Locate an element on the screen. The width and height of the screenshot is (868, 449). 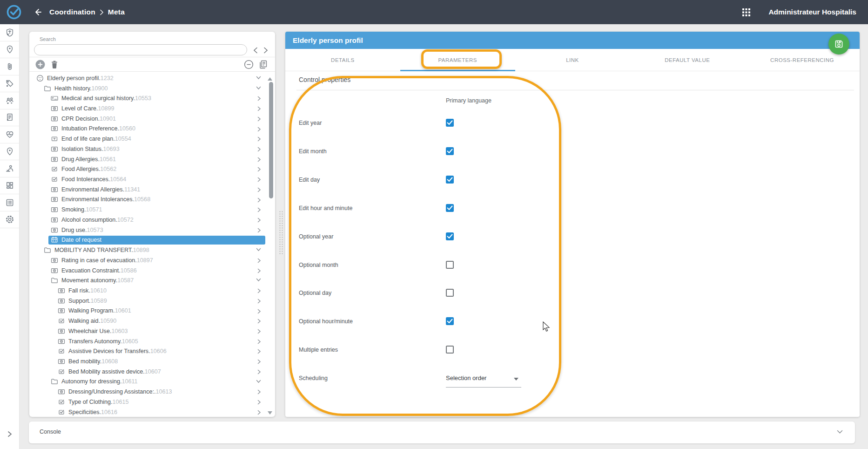
tree-item: Wheelchair Use.10603 is located at coordinates (152, 331).